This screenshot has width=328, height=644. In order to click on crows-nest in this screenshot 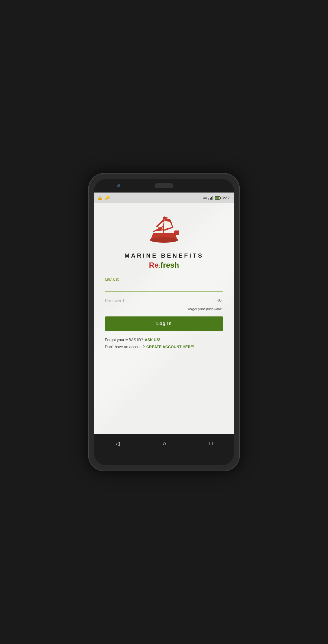, I will do `click(164, 223)`.